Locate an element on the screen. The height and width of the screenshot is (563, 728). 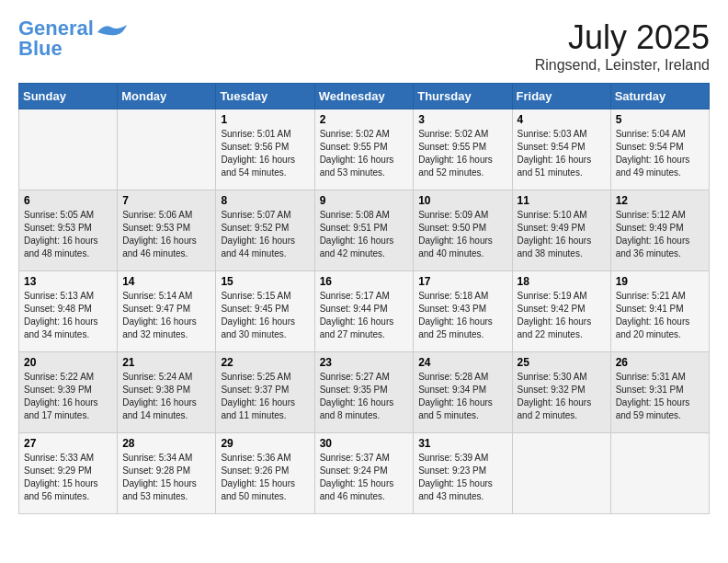
day-number: 2 is located at coordinates (364, 120).